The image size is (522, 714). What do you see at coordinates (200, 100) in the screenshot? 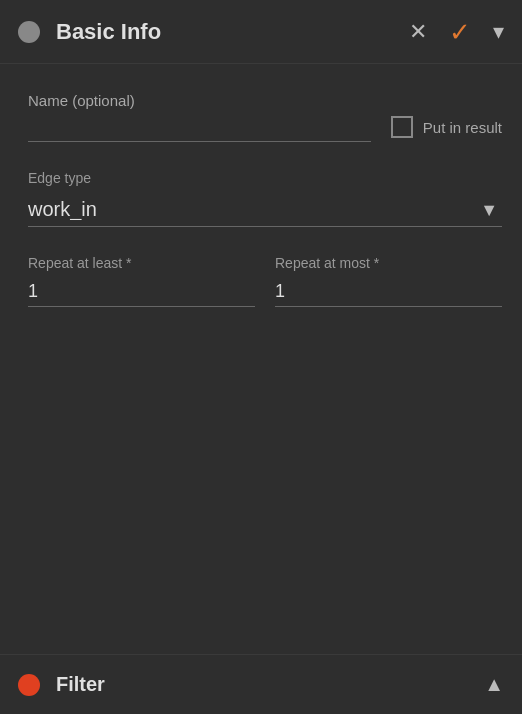
I see `name-label: Name (optional)` at bounding box center [200, 100].